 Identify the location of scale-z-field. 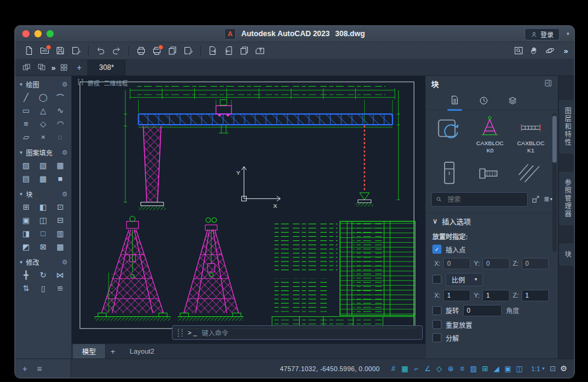
(536, 295).